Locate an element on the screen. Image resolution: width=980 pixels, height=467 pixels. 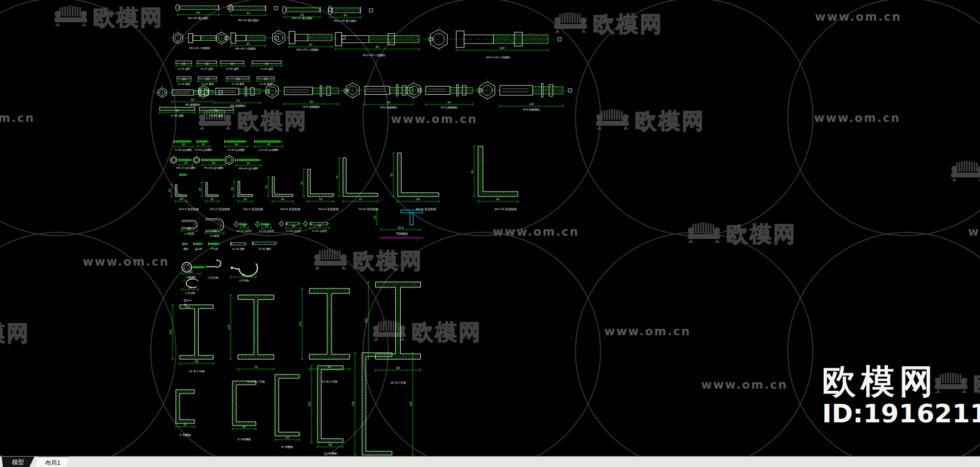
round-head-bolt-drawing: 60M6×60 圆头螺栓 is located at coordinates (204, 12).